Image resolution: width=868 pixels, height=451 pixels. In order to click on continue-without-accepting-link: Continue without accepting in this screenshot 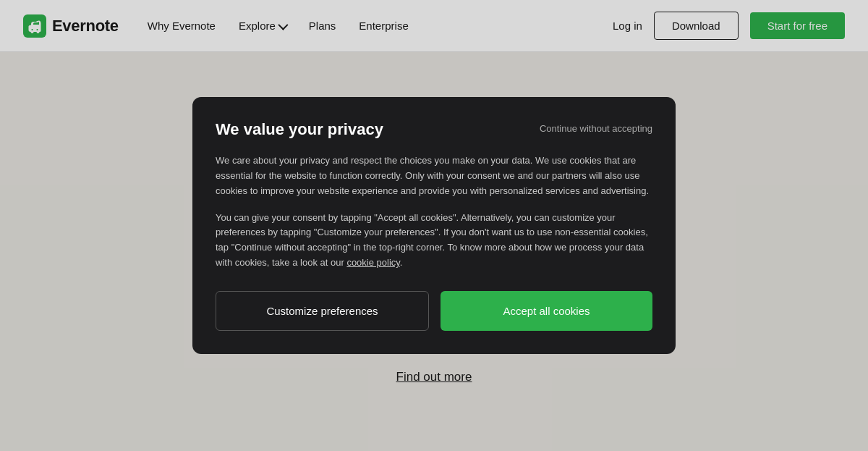, I will do `click(596, 127)`.